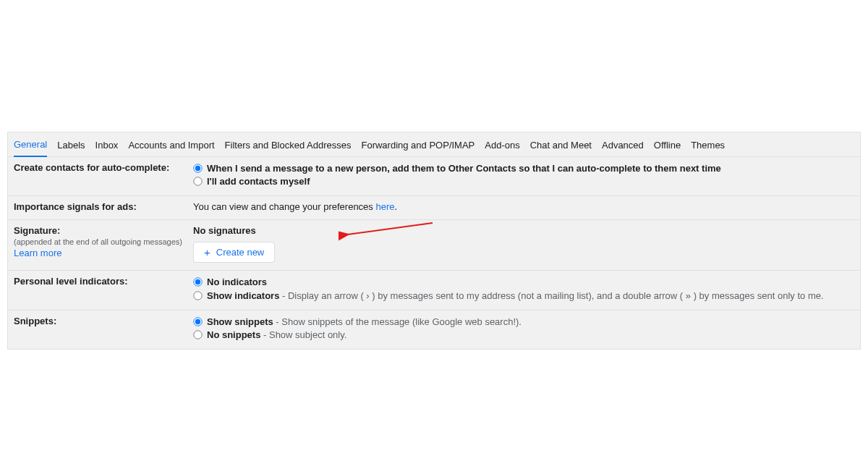 Image resolution: width=868 pixels, height=456 pixels. Describe the element at coordinates (30, 148) in the screenshot. I see `tab-general: General` at that location.